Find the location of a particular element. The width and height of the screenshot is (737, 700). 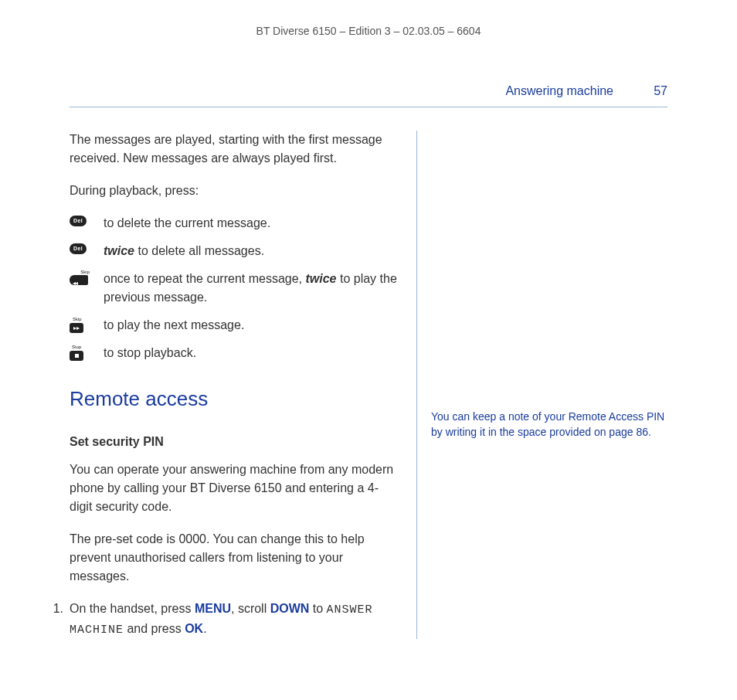

row-skip-forward-text: to play the next message. is located at coordinates (252, 325).